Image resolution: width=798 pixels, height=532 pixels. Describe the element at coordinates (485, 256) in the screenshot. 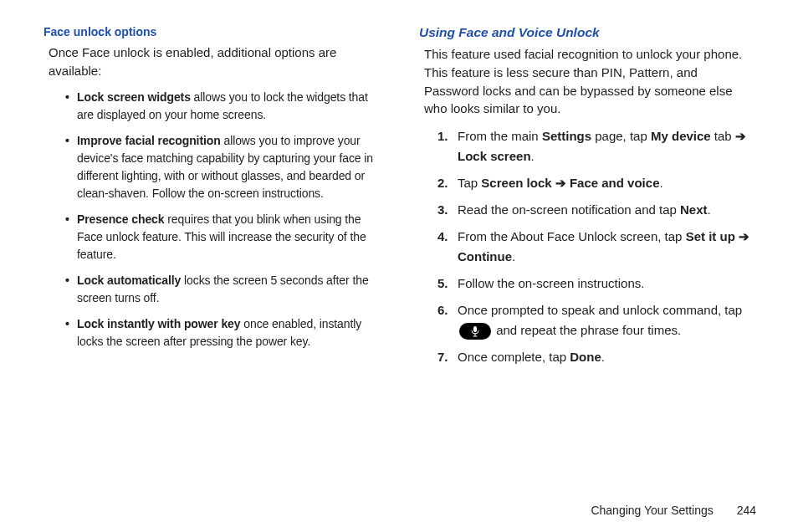

I see `step-bold: Continue` at that location.